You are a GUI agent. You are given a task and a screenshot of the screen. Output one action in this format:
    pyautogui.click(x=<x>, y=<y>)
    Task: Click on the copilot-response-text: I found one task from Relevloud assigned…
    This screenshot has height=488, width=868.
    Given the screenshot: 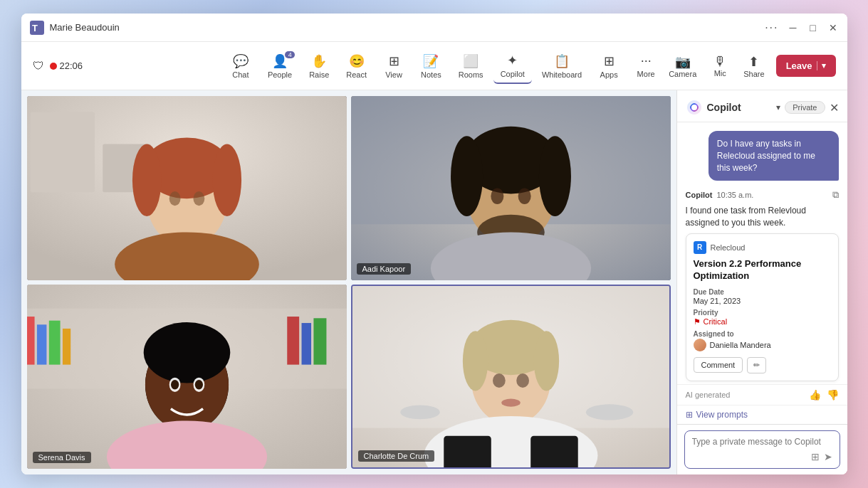 What is the action you would take?
    pyautogui.click(x=762, y=217)
    